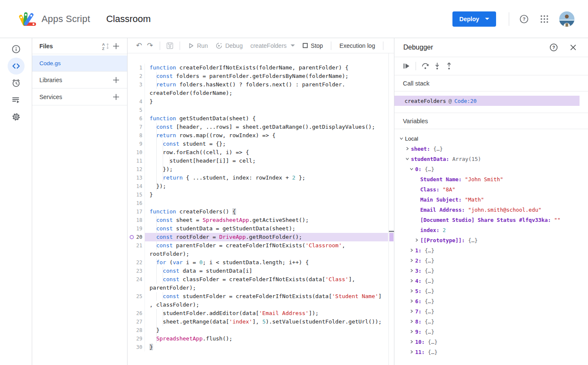 Image resolution: width=588 pixels, height=365 pixels. I want to click on stack-frame: createFolders @ Code:20, so click(487, 101).